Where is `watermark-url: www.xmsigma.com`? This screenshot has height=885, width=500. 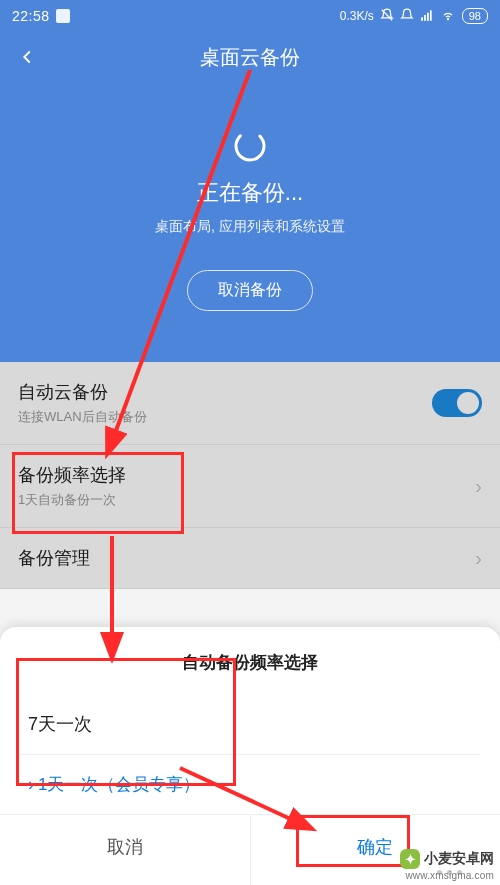 watermark-url: www.xmsigma.com is located at coordinates (450, 876).